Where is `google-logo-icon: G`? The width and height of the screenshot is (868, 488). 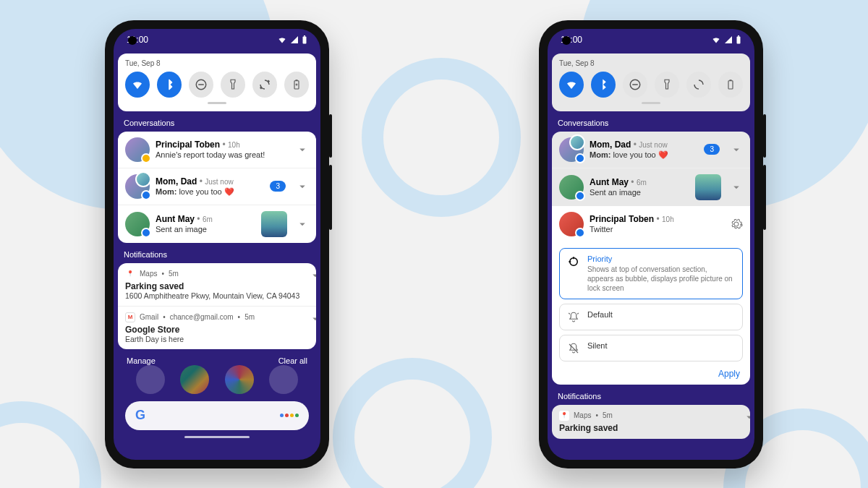 google-logo-icon: G is located at coordinates (140, 415).